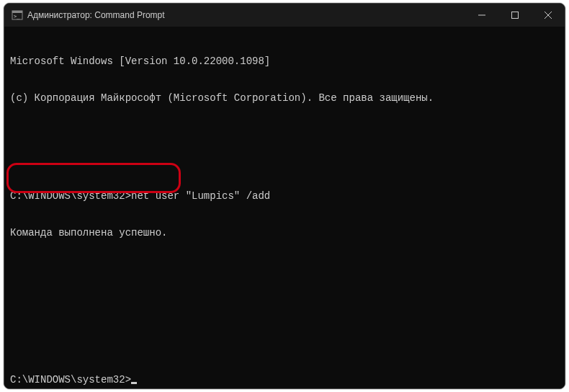  Describe the element at coordinates (284, 62) in the screenshot. I see `version-line: Microsoft Windows [Version 10.0.22000.10…` at that location.